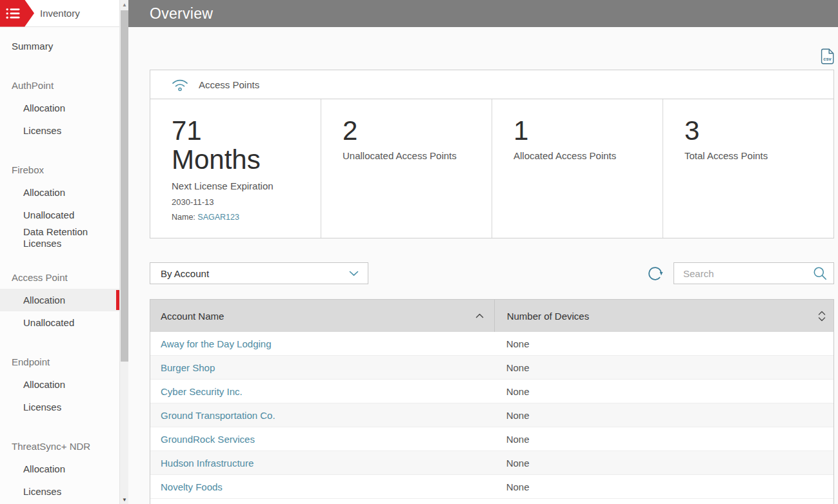 This screenshot has width=838, height=504. I want to click on sidebar-item-endpoint-licenses: Licenses, so click(59, 407).